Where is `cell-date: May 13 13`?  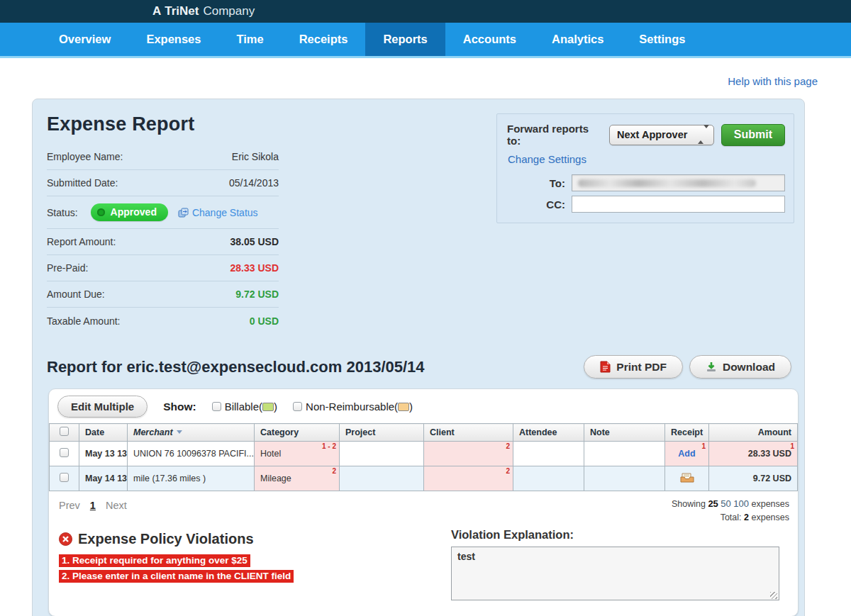
cell-date: May 13 13 is located at coordinates (104, 454).